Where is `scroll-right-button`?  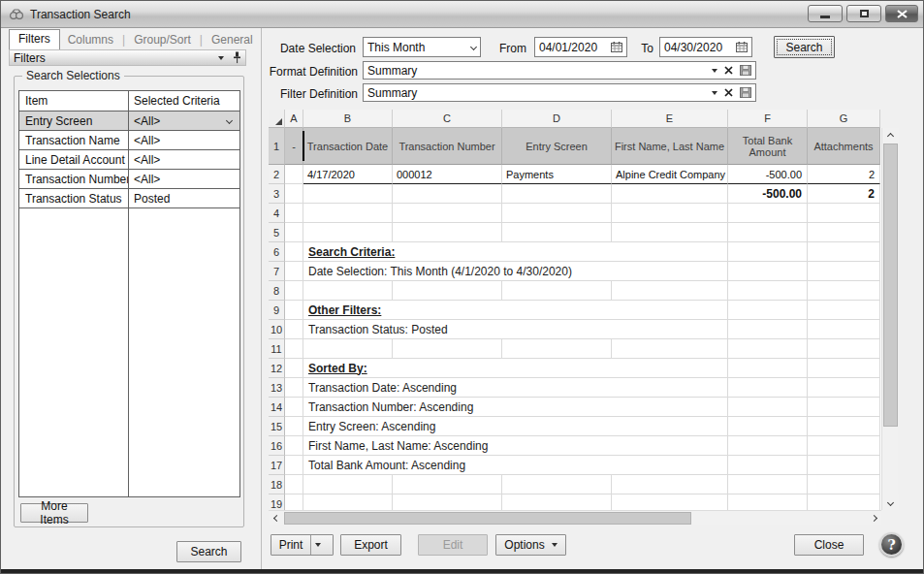
scroll-right-button is located at coordinates (874, 518).